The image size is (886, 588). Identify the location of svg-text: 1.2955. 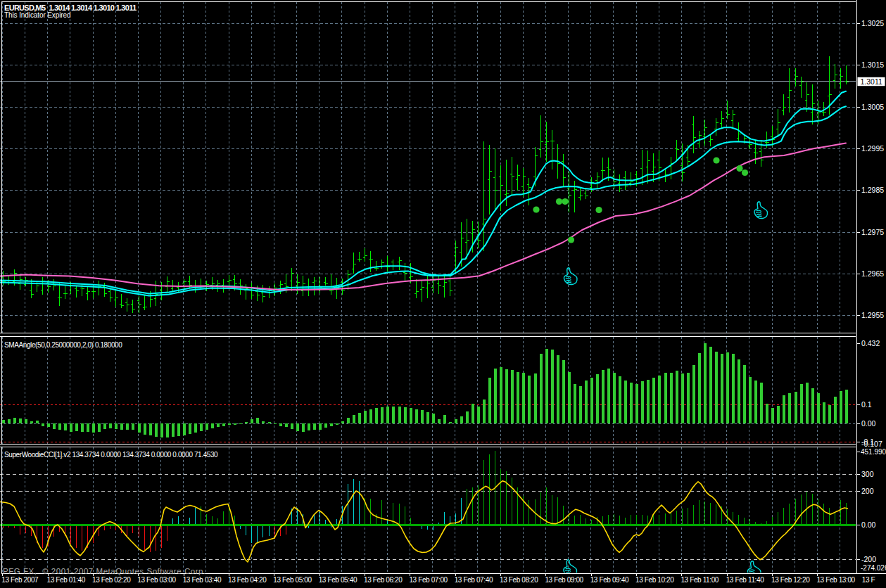
(873, 315).